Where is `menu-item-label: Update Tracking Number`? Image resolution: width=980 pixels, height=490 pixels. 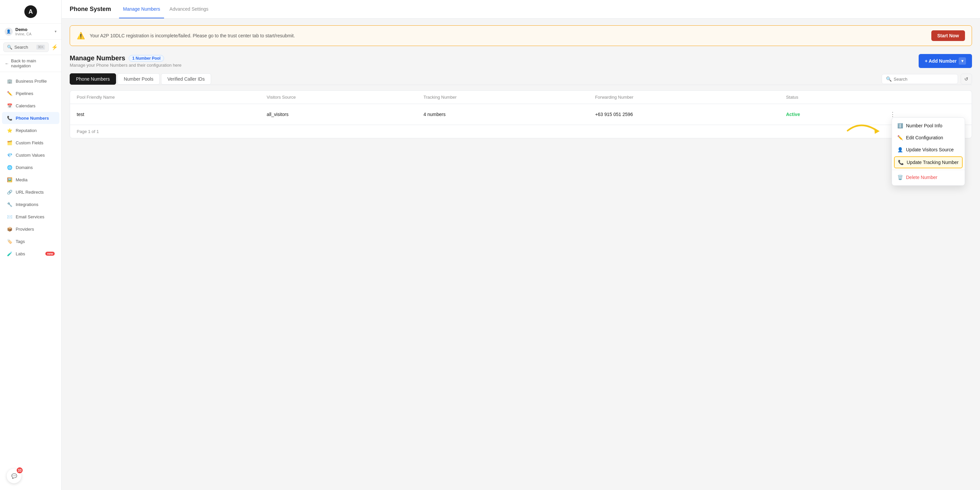
menu-item-label: Update Tracking Number is located at coordinates (933, 162).